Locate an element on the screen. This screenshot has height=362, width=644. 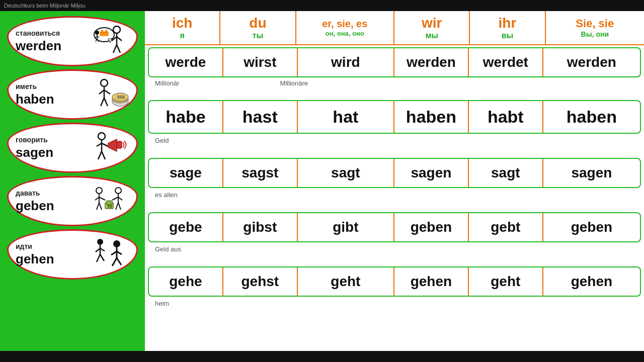
russian-gehen: идти is located at coordinates (24, 246).